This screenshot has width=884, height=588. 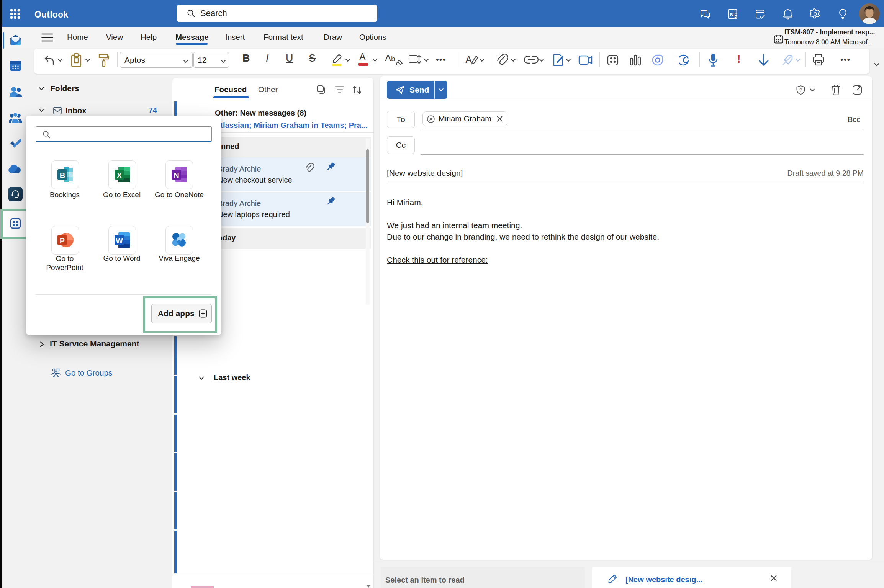 I want to click on svg-text: B, so click(x=62, y=175).